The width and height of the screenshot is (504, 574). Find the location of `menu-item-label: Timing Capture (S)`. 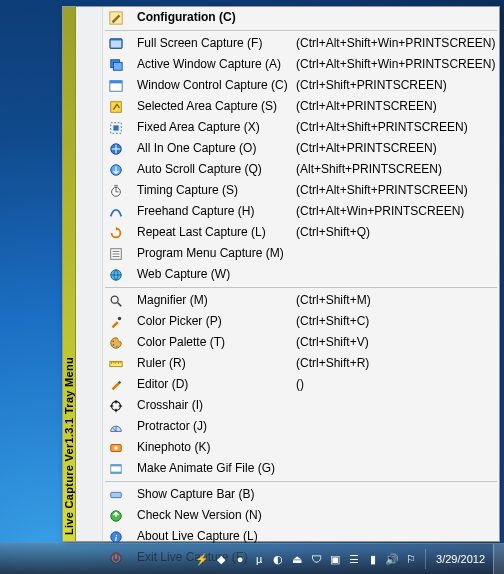

menu-item-label: Timing Capture (S) is located at coordinates (210, 190).